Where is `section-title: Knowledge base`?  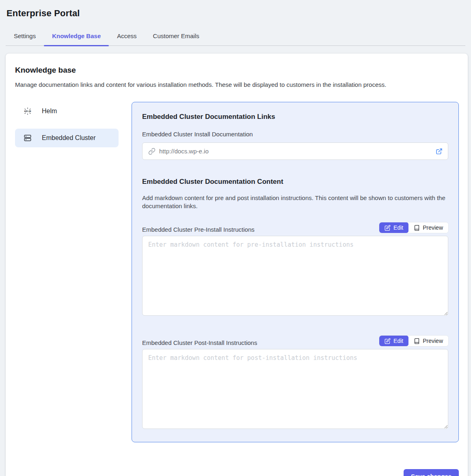
section-title: Knowledge base is located at coordinates (237, 70).